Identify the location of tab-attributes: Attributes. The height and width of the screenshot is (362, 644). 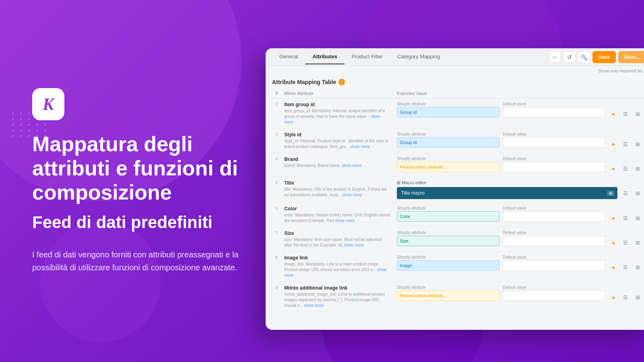
(324, 57).